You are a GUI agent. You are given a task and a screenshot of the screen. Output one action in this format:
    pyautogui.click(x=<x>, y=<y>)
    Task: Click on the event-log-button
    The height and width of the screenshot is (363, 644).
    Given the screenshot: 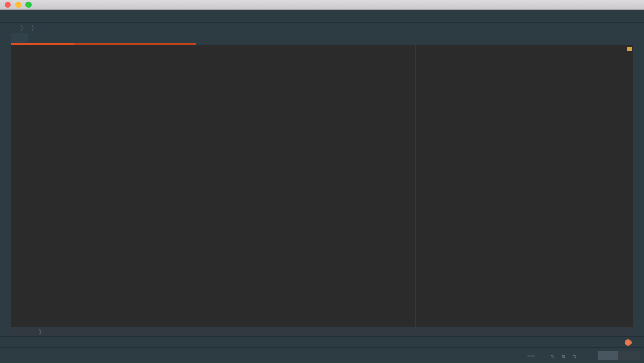 What is the action you would take?
    pyautogui.click(x=629, y=342)
    